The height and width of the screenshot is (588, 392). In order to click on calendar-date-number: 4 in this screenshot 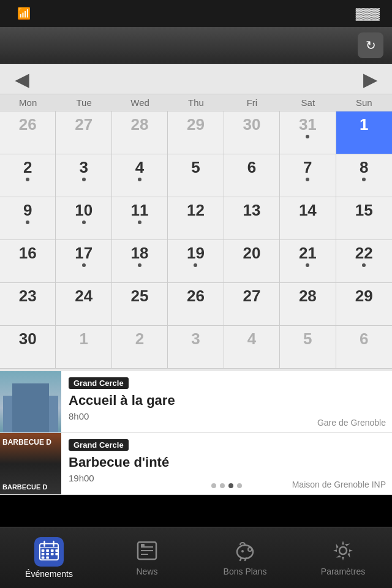, I will do `click(252, 339)`.